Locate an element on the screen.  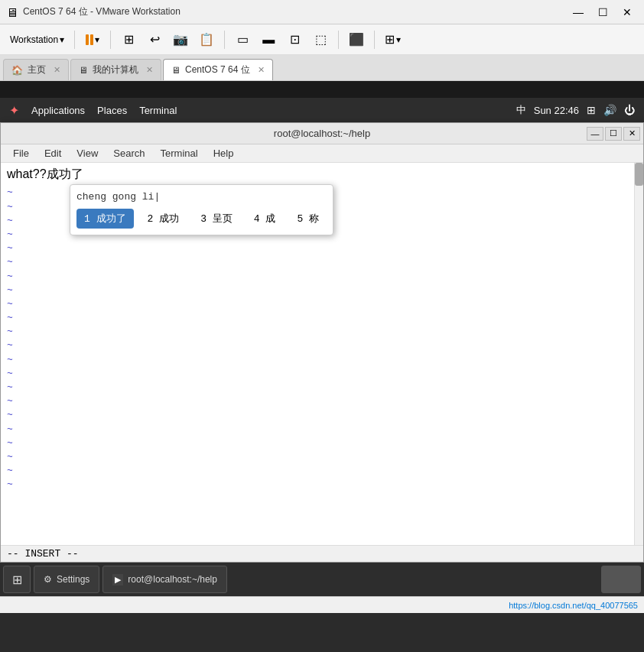
tab-centos: 🖥 CentOS 7 64 位 ✕ is located at coordinates (218, 70).